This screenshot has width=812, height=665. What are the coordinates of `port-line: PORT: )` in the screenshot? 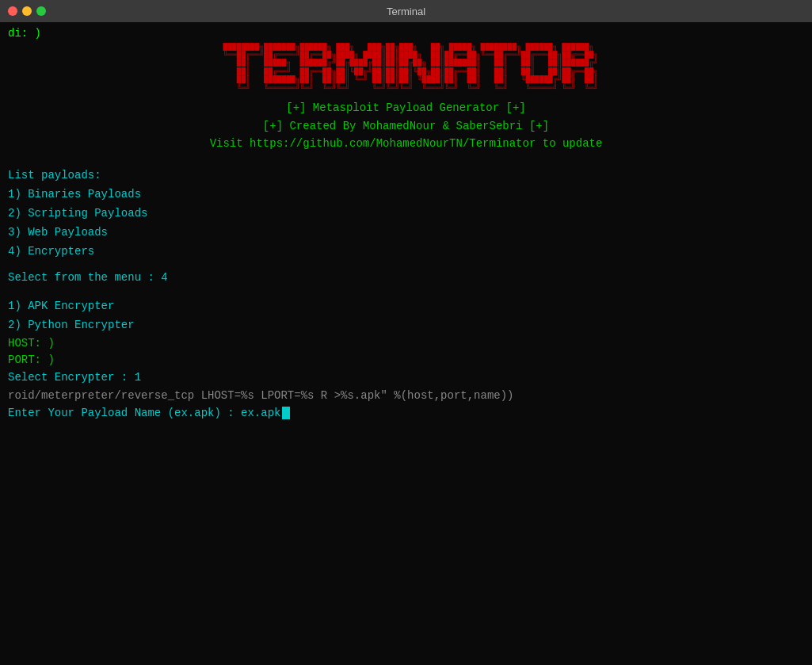 It's located at (406, 360).